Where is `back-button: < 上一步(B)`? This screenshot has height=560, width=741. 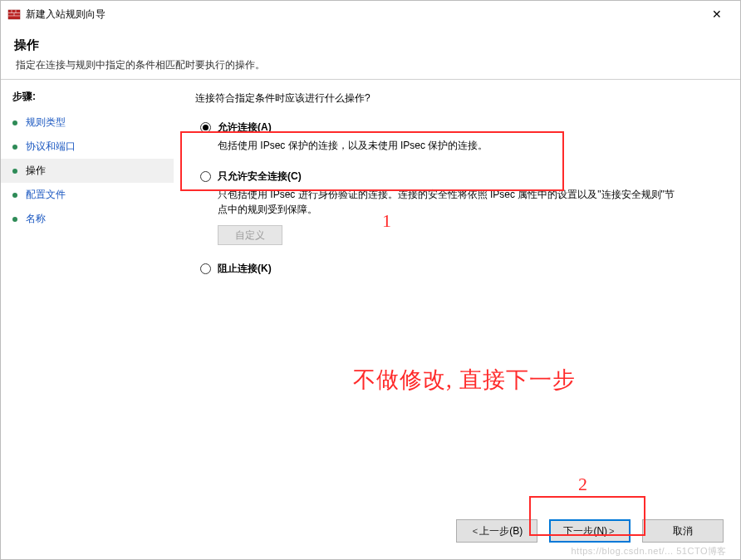 back-button: < 上一步(B) is located at coordinates (497, 531).